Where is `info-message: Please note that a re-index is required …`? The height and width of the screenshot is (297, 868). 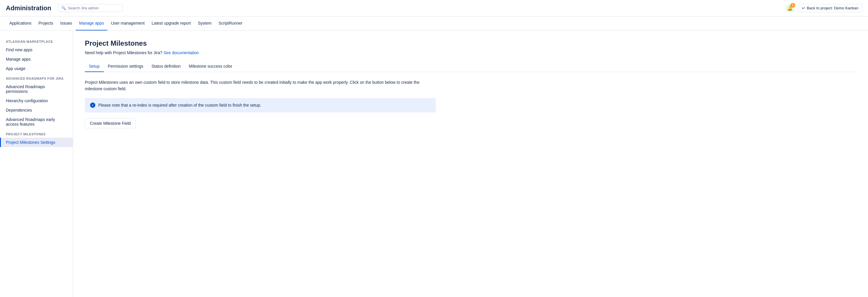
info-message: Please note that a re-index is required … is located at coordinates (180, 105).